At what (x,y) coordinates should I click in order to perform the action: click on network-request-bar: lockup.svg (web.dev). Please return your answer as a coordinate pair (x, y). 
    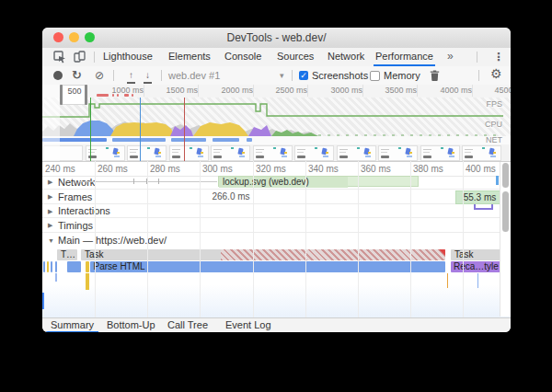
    Looking at the image, I should click on (318, 181).